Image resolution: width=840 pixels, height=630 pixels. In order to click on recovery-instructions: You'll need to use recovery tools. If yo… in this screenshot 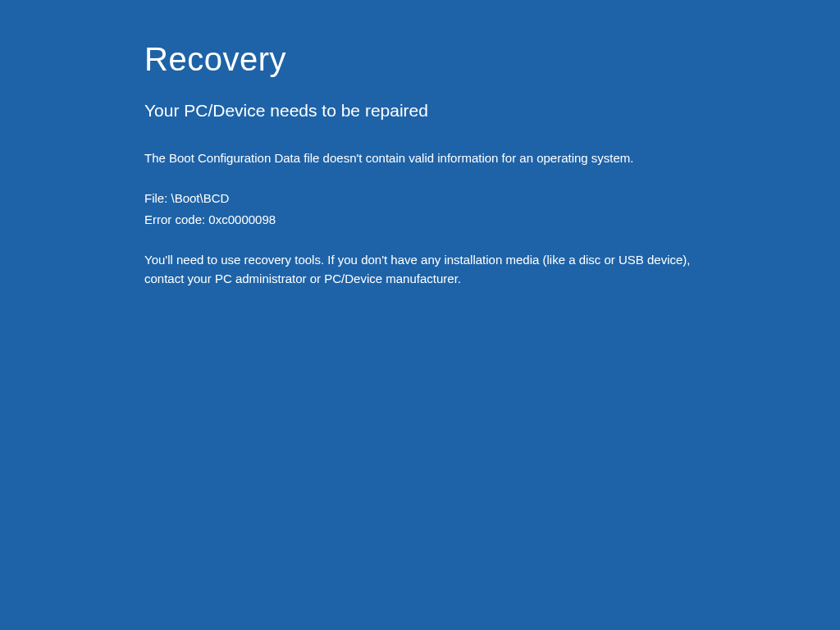, I will do `click(435, 269)`.